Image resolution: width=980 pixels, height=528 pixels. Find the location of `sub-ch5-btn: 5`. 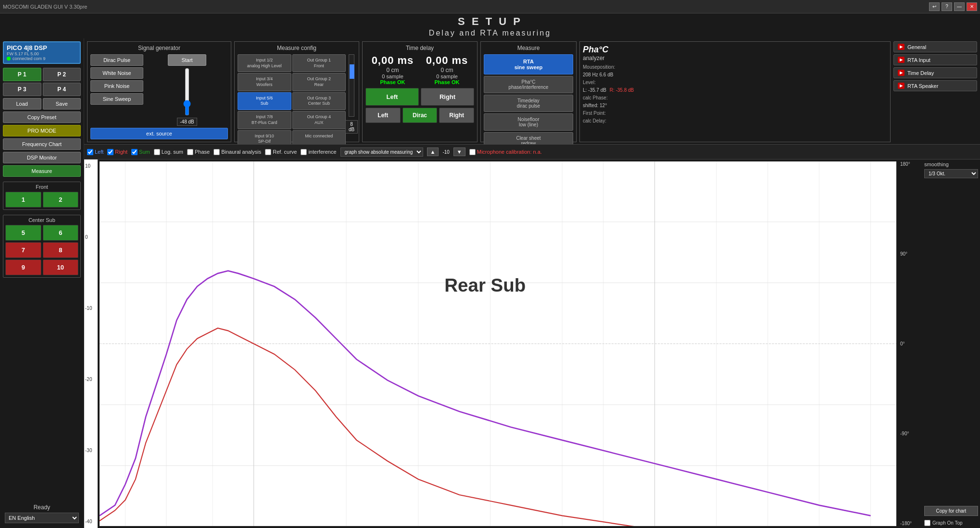

sub-ch5-btn: 5 is located at coordinates (23, 233).